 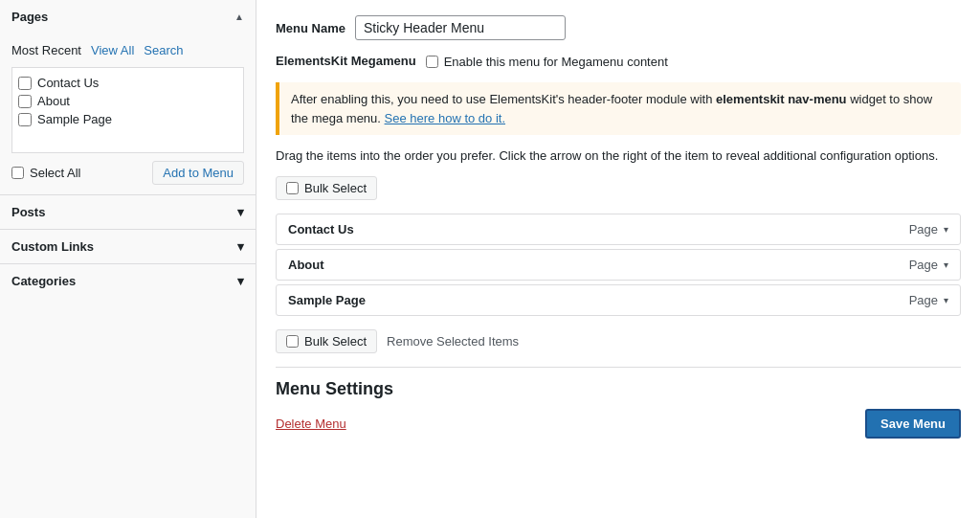 I want to click on menu-name-label: Menu Name, so click(x=310, y=29).